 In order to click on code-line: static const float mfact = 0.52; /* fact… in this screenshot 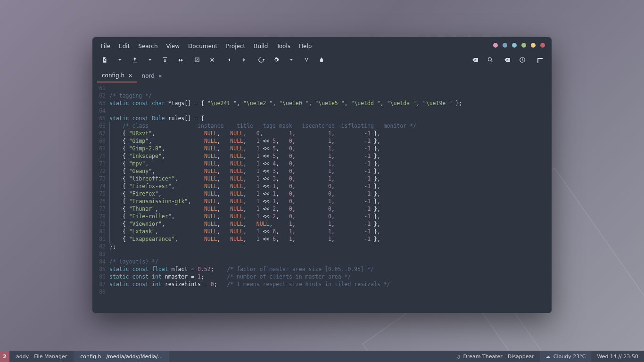, I will do `click(330, 269)`.